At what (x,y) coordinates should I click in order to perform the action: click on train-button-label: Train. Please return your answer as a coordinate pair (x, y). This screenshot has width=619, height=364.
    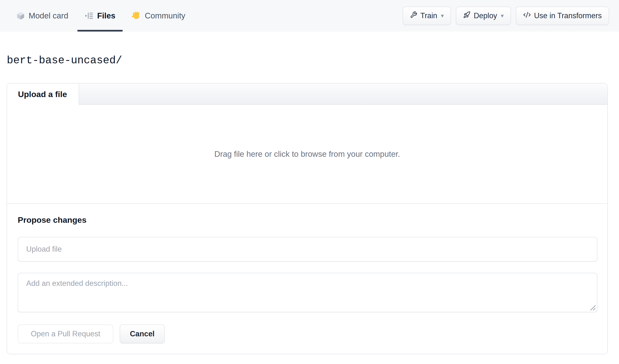
    Looking at the image, I should click on (429, 16).